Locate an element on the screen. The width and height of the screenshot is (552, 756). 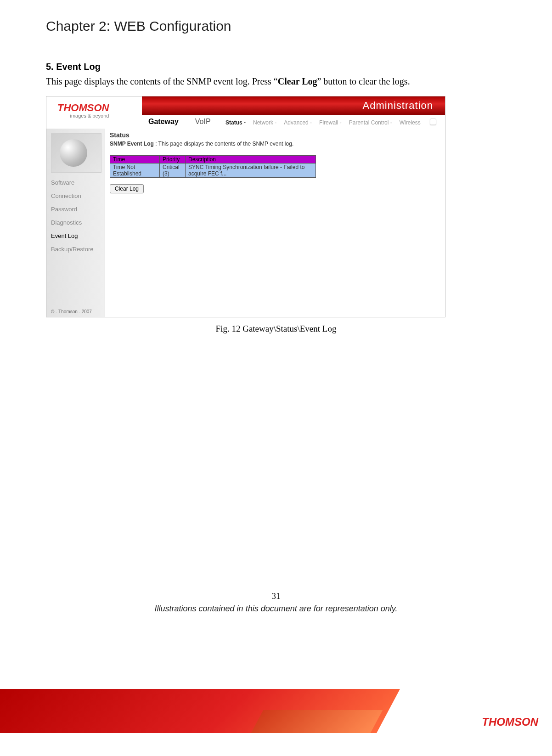
logo-text: THOMSON is located at coordinates (83, 108).